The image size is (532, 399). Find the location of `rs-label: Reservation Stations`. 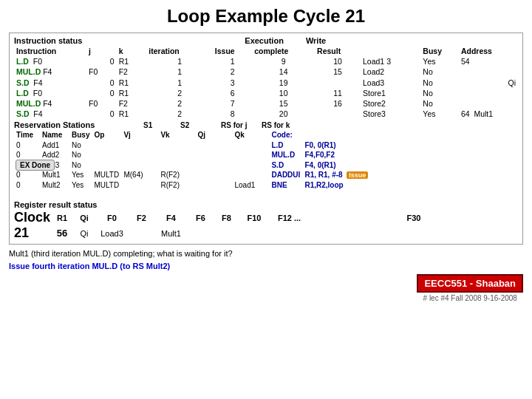

rs-label: Reservation Stations is located at coordinates (78, 125).